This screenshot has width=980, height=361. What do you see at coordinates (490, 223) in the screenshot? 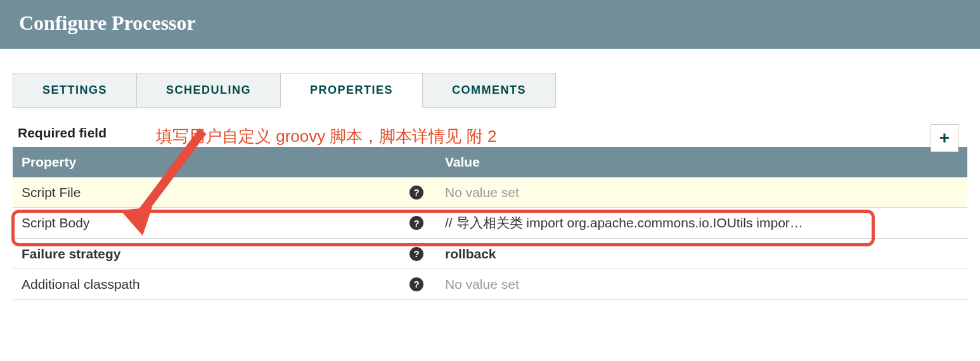
I see `table-row: Script Body ? // 导入相关类 import org.apache…` at bounding box center [490, 223].